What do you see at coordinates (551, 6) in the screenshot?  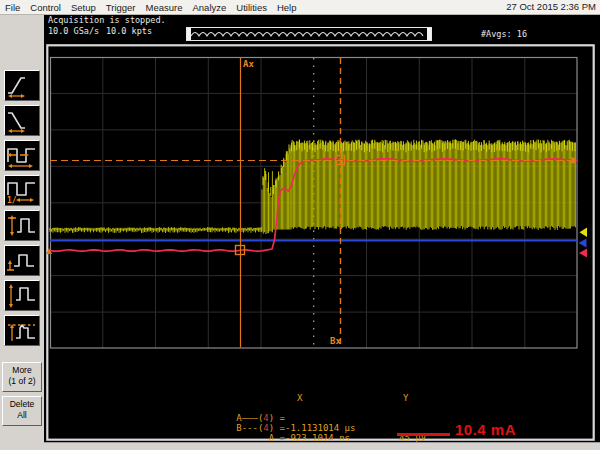 I see `clock-datetime: 27 Oct 2015 2:36 PM` at bounding box center [551, 6].